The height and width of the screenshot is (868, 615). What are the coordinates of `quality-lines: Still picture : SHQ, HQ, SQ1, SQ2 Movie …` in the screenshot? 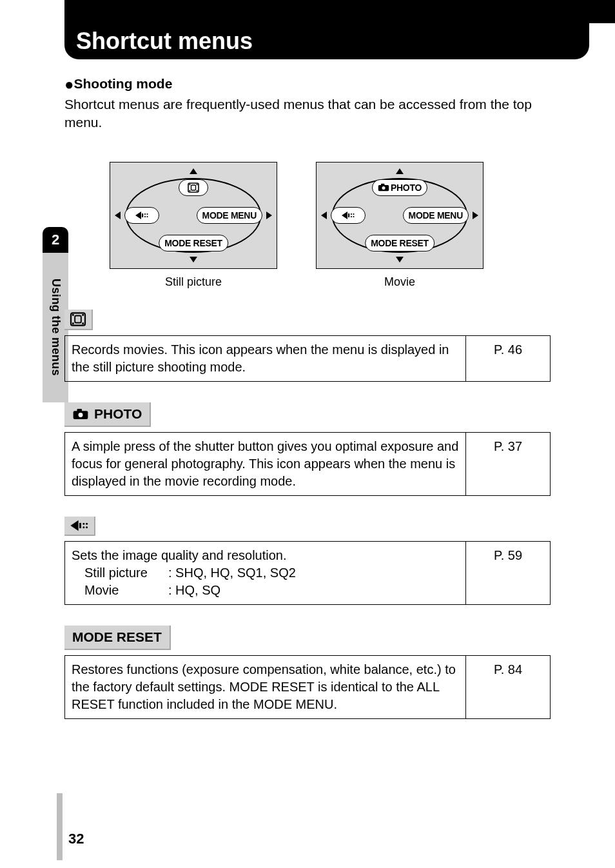 It's located at (266, 582).